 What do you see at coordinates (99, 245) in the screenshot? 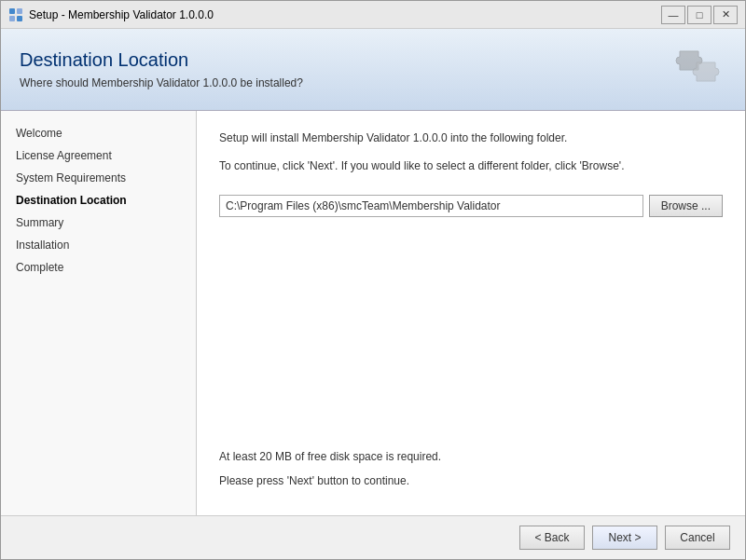
I see `sidebar-item-installation: Installation` at bounding box center [99, 245].